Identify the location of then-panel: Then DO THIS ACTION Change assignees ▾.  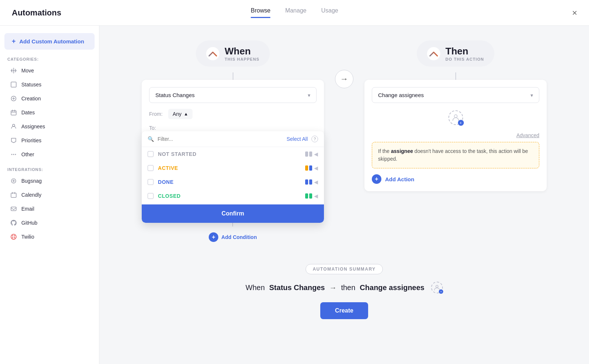
(456, 116).